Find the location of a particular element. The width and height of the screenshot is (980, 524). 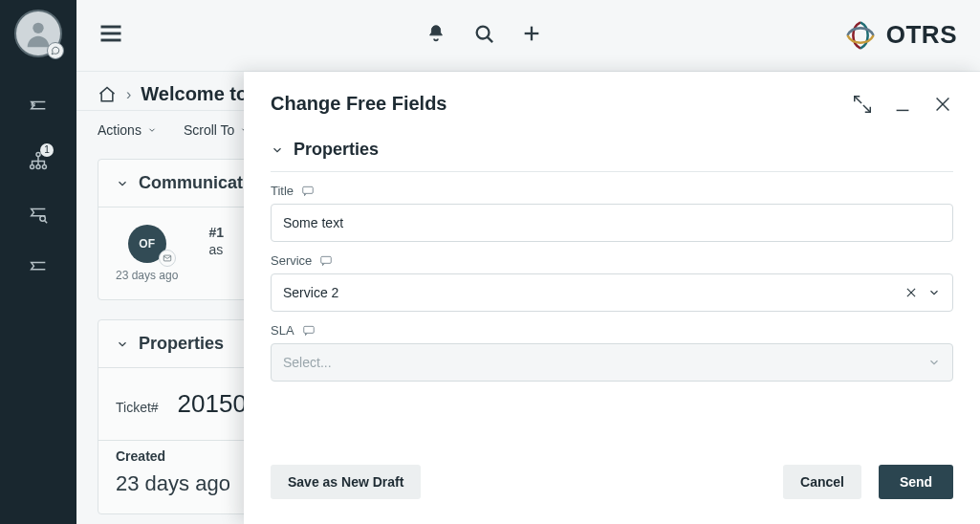

modal-section-header: Properties is located at coordinates (612, 145).